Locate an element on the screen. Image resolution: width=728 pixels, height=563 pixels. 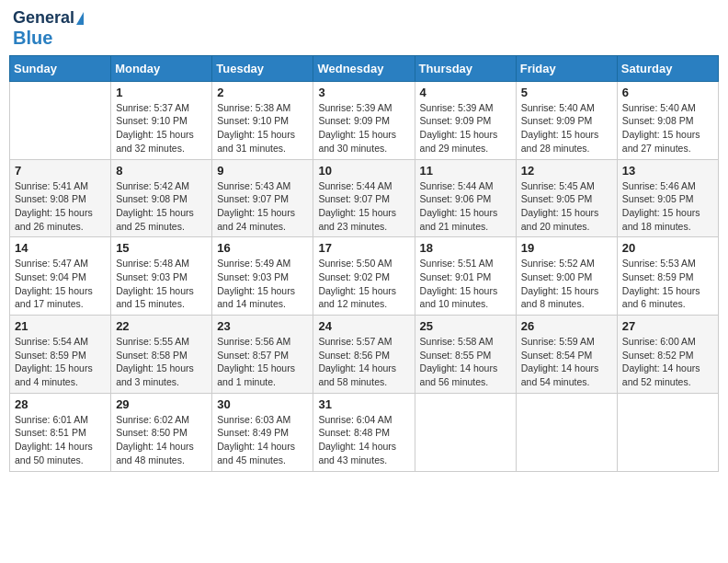
logo-triangle-icon is located at coordinates (80, 18).